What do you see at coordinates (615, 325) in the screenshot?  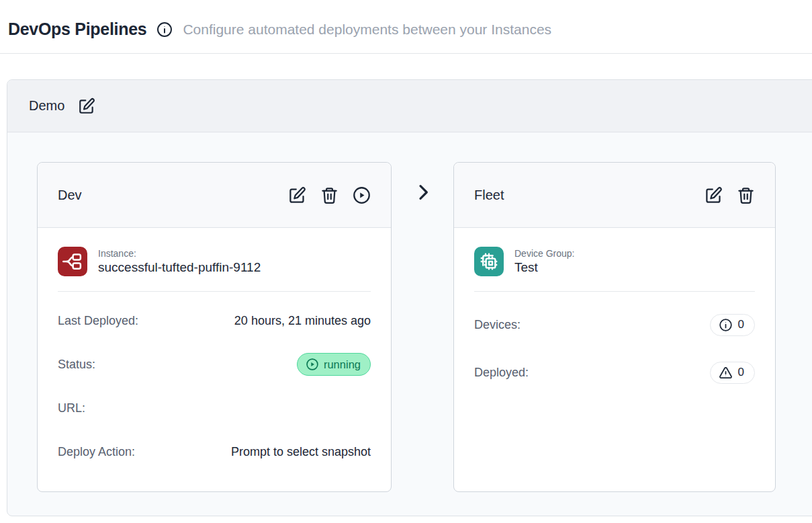 I see `devices-row: Devices: 0` at bounding box center [615, 325].